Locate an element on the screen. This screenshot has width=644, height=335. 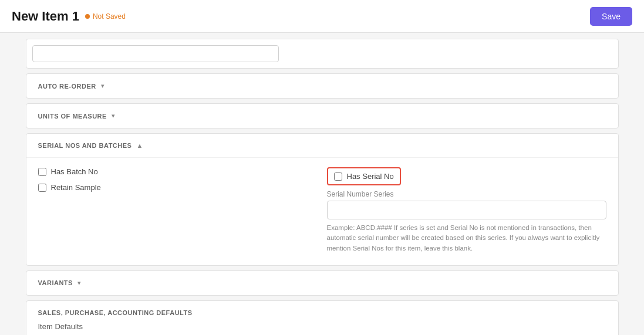
save-button: Save is located at coordinates (611, 16).